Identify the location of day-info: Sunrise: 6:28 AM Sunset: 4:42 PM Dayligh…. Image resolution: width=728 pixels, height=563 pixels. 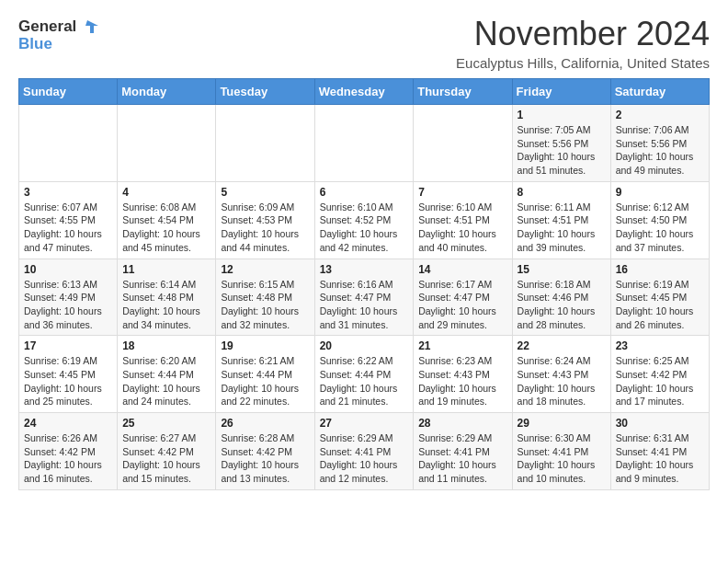
(265, 458).